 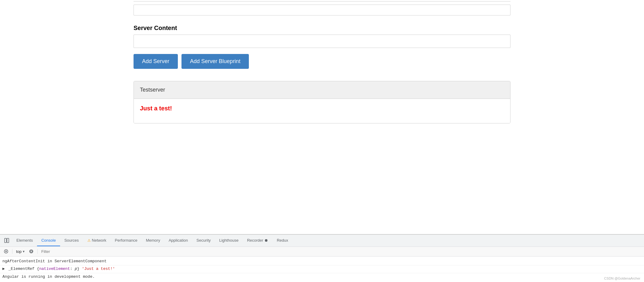 What do you see at coordinates (7, 240) in the screenshot?
I see `devtools-dock-icon` at bounding box center [7, 240].